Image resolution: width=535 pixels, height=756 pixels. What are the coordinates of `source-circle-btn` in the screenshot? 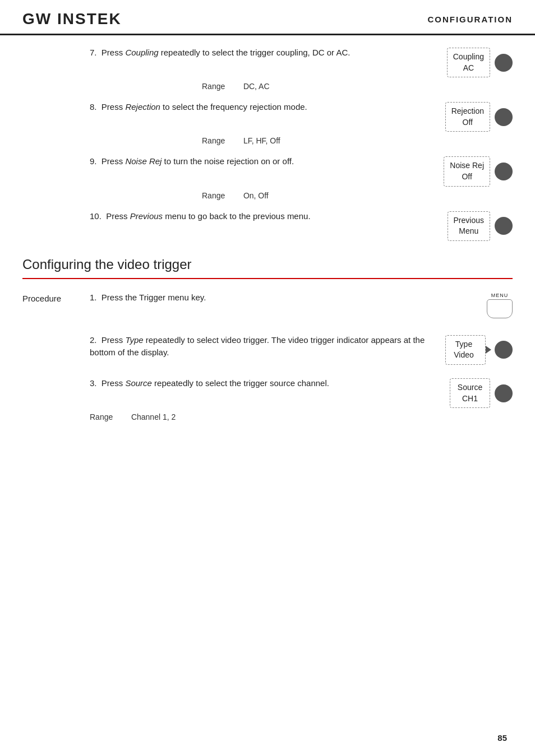 It's located at (504, 393).